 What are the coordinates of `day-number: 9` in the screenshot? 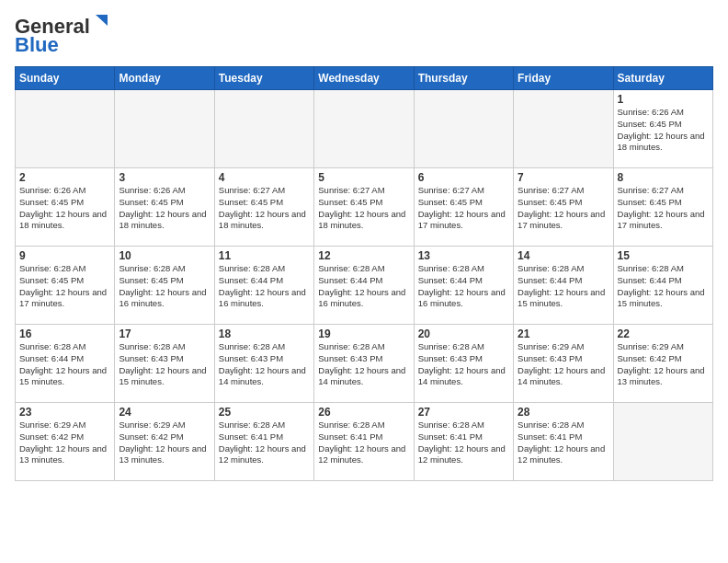 It's located at (64, 256).